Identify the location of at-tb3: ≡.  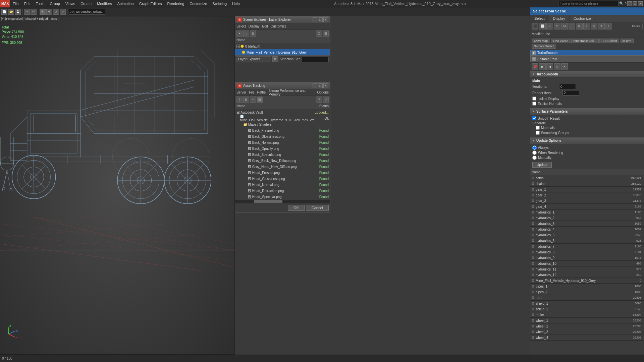
(253, 100).